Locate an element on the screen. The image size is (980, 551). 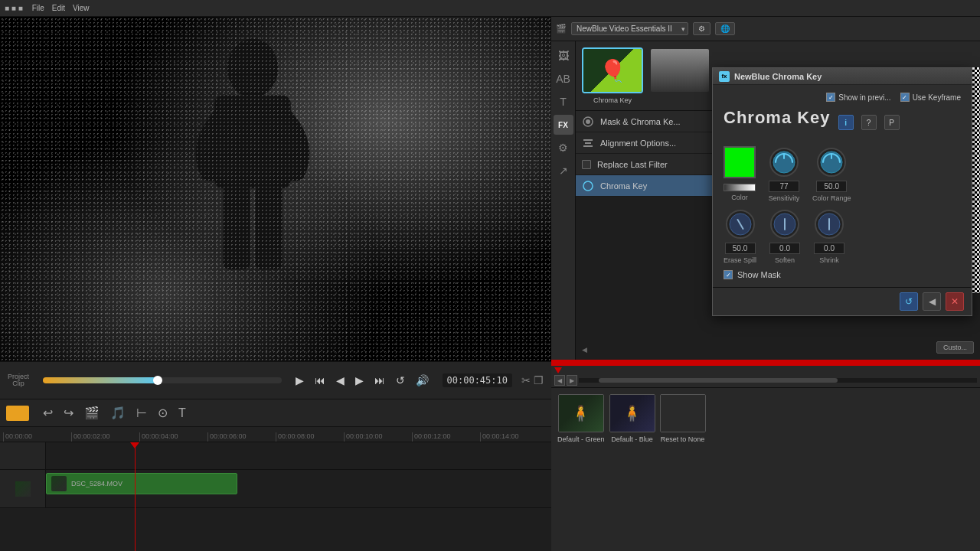
video-clip: DSC_5284.MOV is located at coordinates (142, 484).